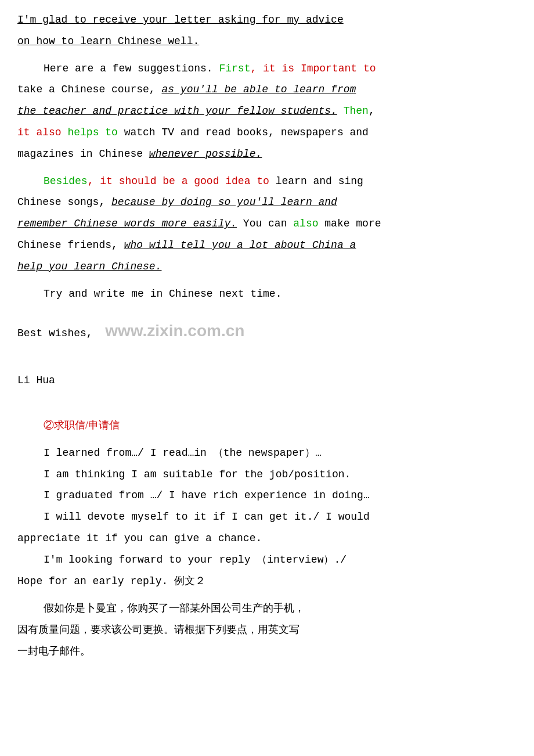 This screenshot has height=756, width=534. Describe the element at coordinates (54, 651) in the screenshot. I see `chinese-text3: 一封电子邮件。` at that location.